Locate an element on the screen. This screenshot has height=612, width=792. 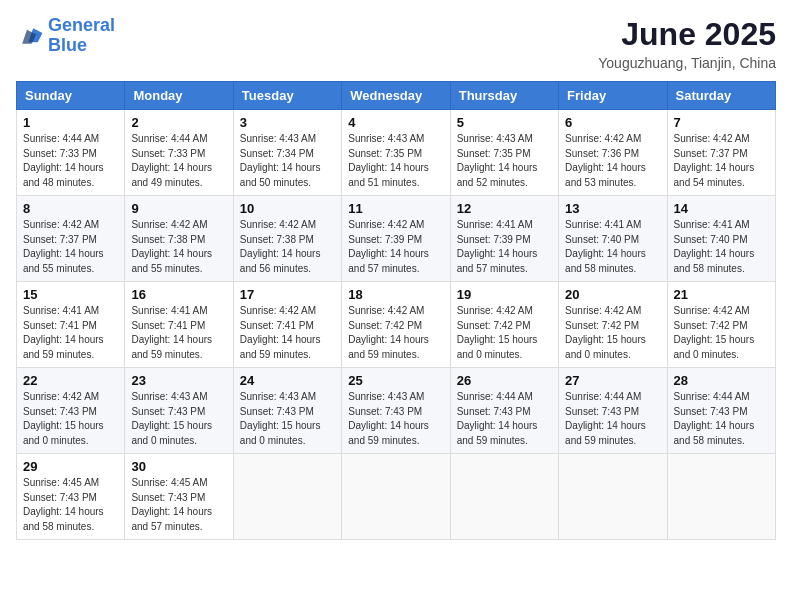
day-info: Sunrise: 4:42 AM Sunset: 7:39 PM Dayligh… is located at coordinates (396, 247).